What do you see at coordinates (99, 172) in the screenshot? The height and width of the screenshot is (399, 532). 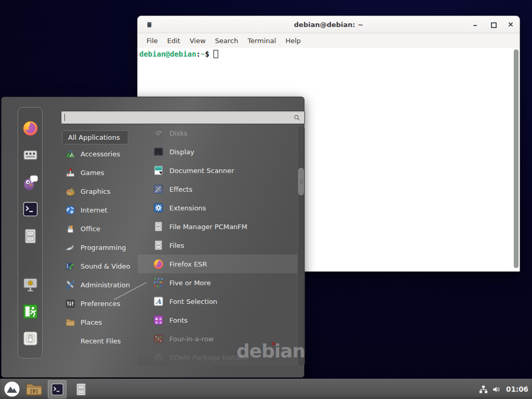 I see `category-games: Games` at bounding box center [99, 172].